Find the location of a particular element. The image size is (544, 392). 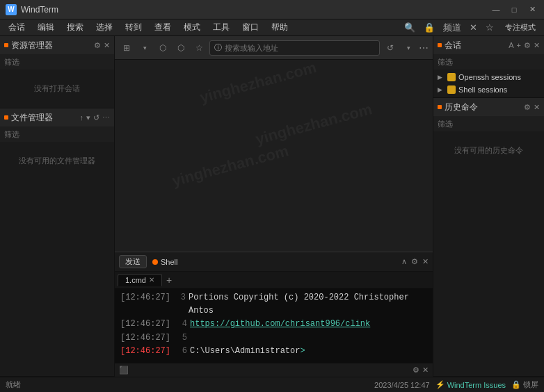

shell-folder-icon is located at coordinates (451, 90).